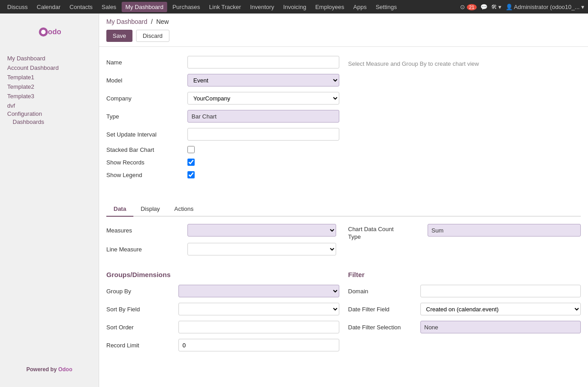 The height and width of the screenshot is (387, 588). Describe the element at coordinates (49, 369) in the screenshot. I see `sidebar-footer: Powered by Odoo` at that location.